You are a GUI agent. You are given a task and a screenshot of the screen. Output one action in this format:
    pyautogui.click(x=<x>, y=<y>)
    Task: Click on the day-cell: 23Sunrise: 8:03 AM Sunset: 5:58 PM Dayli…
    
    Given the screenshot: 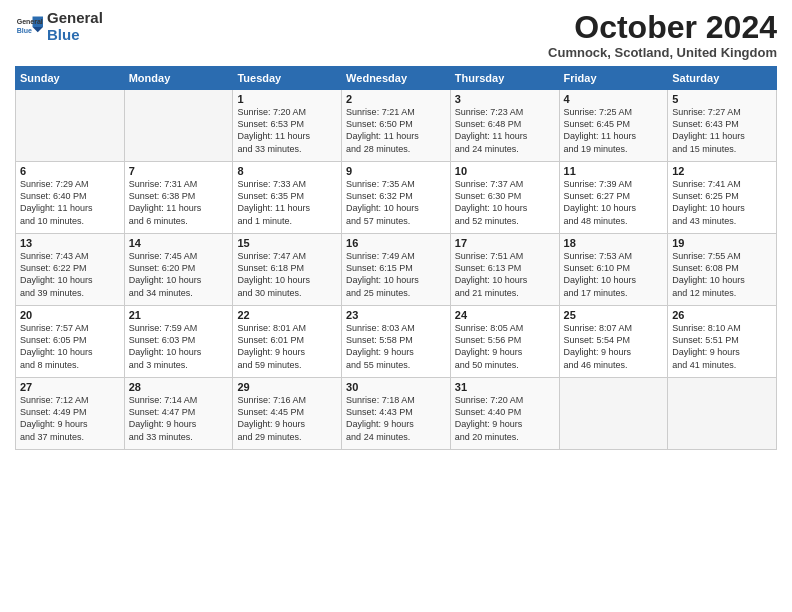 What is the action you would take?
    pyautogui.click(x=396, y=342)
    